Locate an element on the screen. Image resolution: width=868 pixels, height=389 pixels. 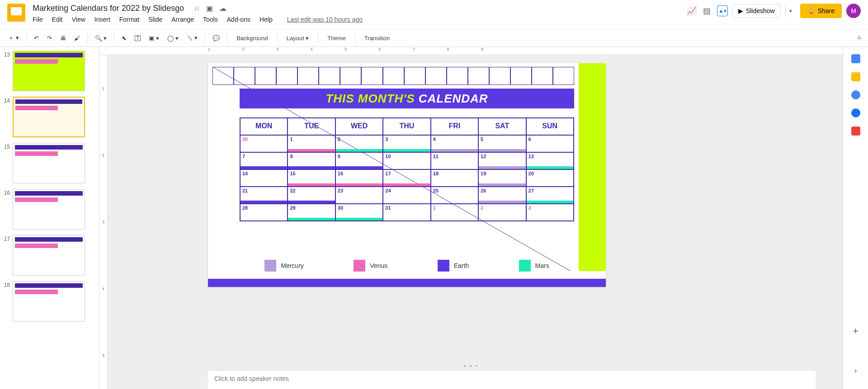
calendar-cell: 9 is located at coordinates (359, 161).